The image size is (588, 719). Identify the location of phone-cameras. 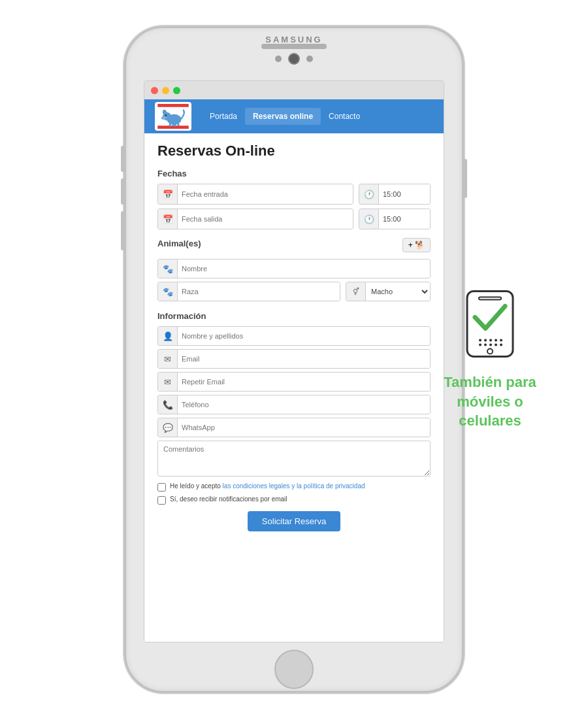
(294, 59).